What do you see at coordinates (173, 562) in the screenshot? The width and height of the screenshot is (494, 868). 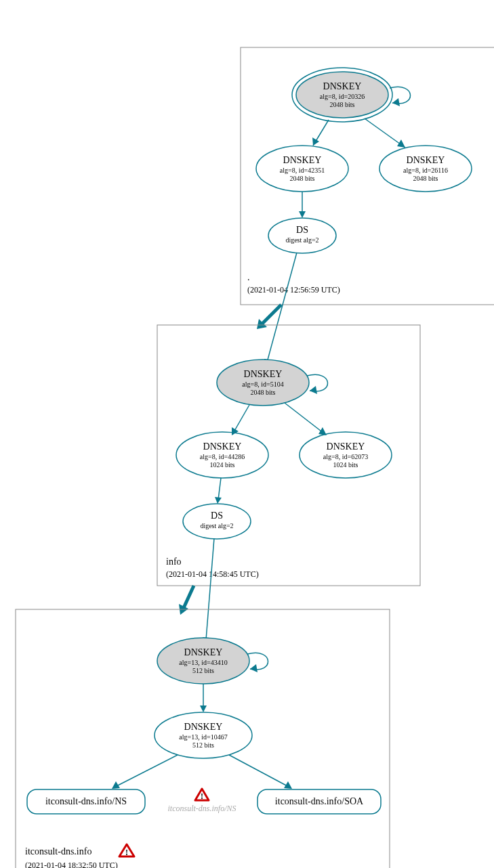 I see `zone-info-label: info` at bounding box center [173, 562].